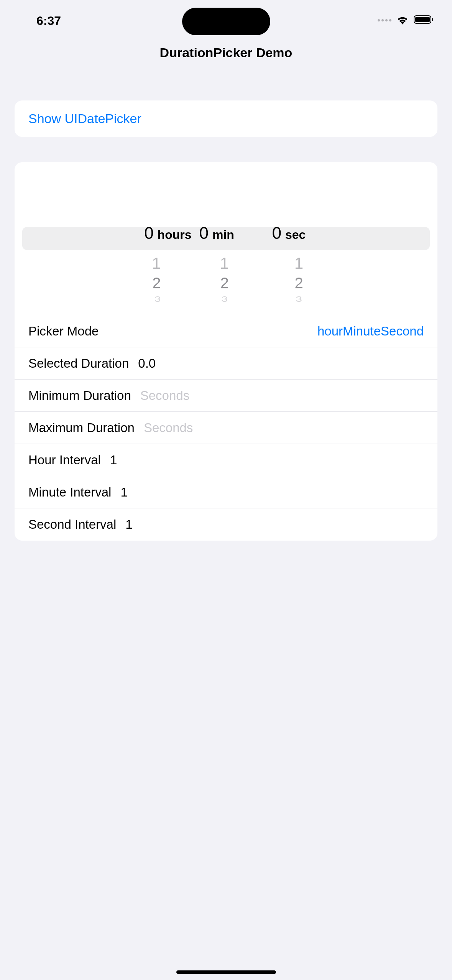 Image resolution: width=452 pixels, height=980 pixels. What do you see at coordinates (226, 428) in the screenshot?
I see `row-maximum-duration: Maximum Duration` at bounding box center [226, 428].